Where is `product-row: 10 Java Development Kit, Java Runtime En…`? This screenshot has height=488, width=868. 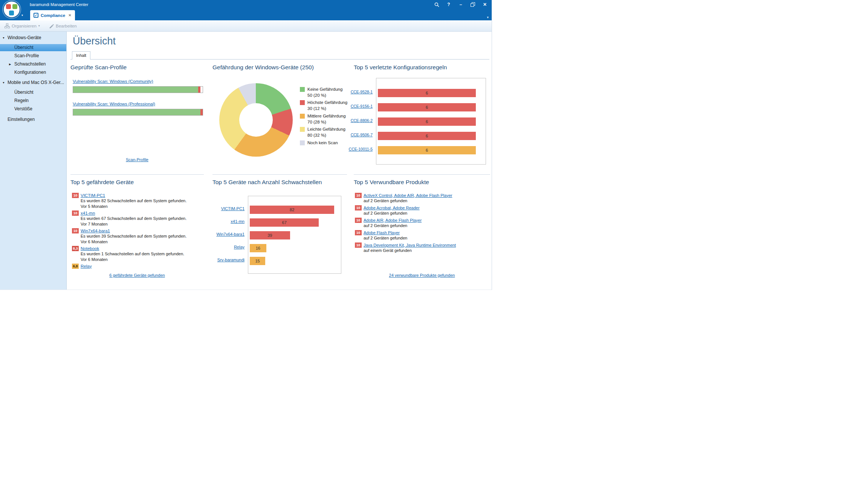
product-row: 10 Java Development Kit, Java Runtime En… is located at coordinates (423, 248).